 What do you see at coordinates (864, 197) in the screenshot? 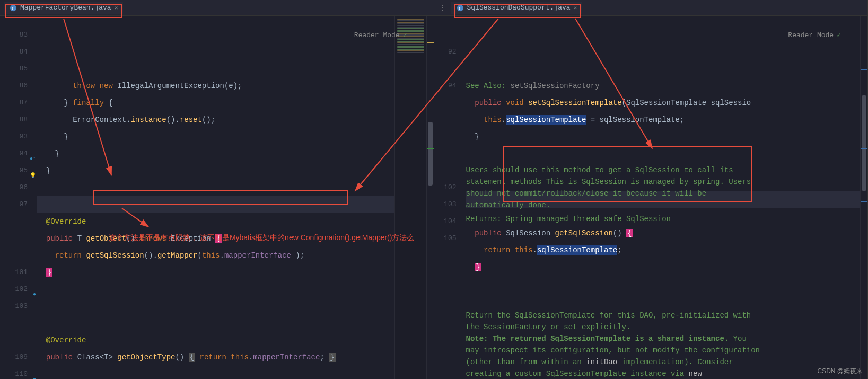
I see `scrollbar-right` at bounding box center [864, 197].